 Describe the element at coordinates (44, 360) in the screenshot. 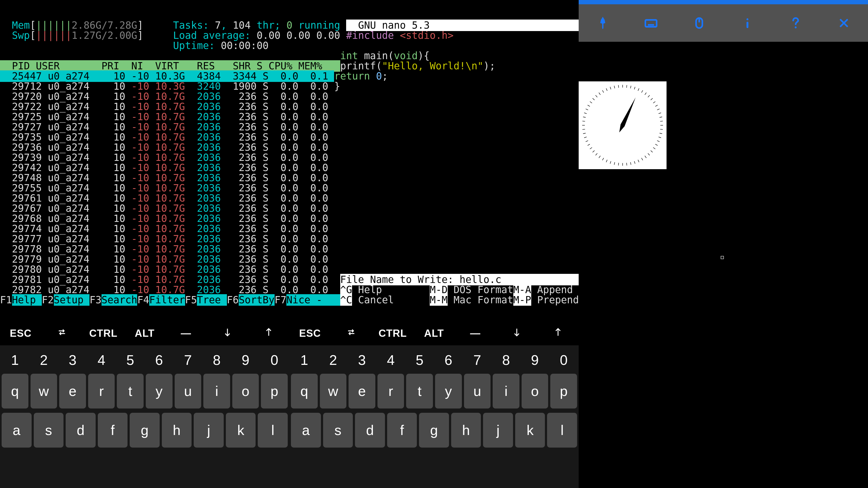

I see `key-2: 2` at that location.